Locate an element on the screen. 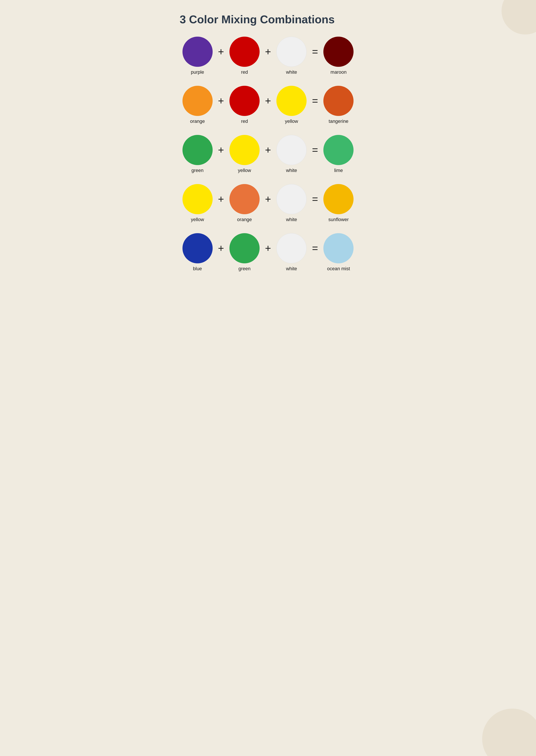 The width and height of the screenshot is (536, 756). combination-row-5: blue+green+white=ocean mist is located at coordinates (268, 252).